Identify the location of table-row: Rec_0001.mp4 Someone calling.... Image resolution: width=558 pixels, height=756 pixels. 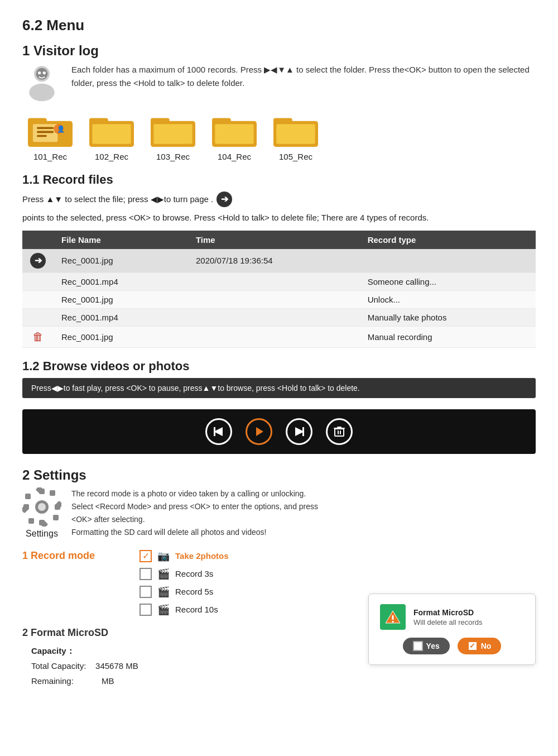
(279, 281).